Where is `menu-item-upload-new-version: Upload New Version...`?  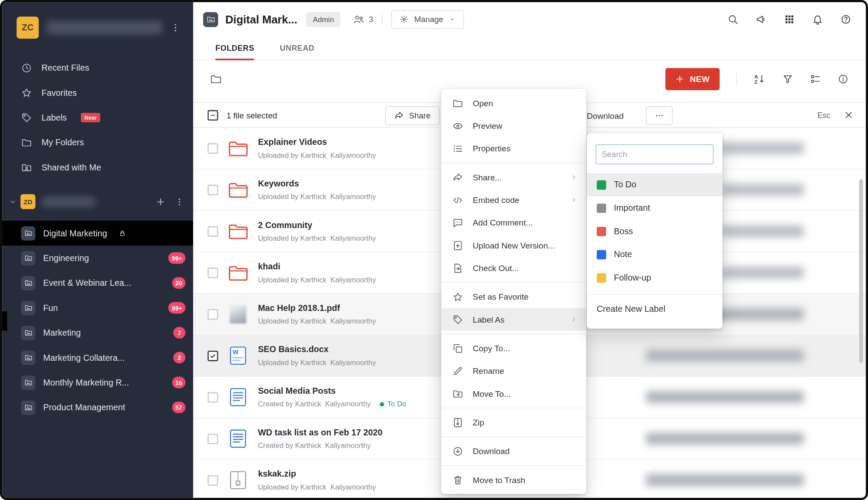
menu-item-upload-new-version: Upload New Version... is located at coordinates (514, 245).